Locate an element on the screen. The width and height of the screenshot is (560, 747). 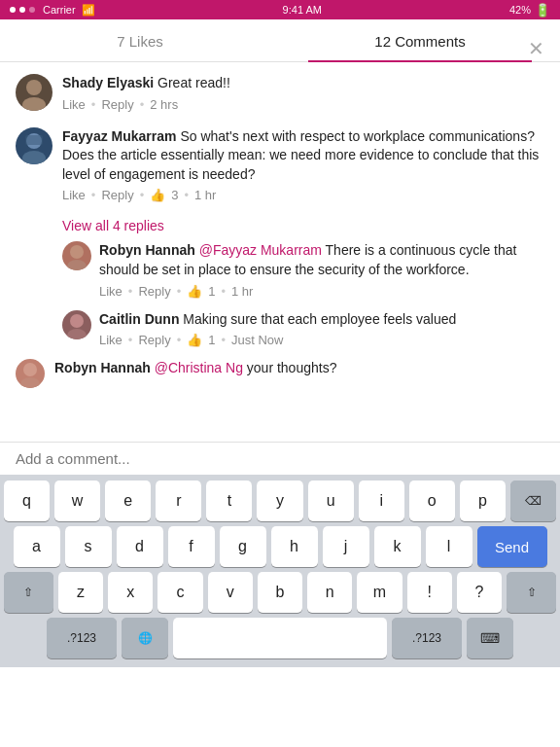
reply-body: Robyn Hannah @Fayyaz Mukarram There is a… is located at coordinates (322, 269).